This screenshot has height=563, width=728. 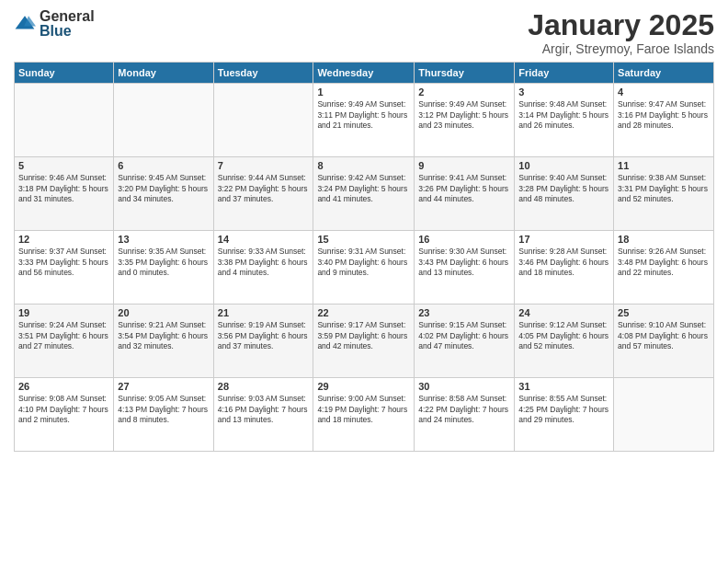 I want to click on table-row: 24Sunrise: 9:12 AM Sunset: 4:05 PM Dayli…, so click(x=564, y=341).